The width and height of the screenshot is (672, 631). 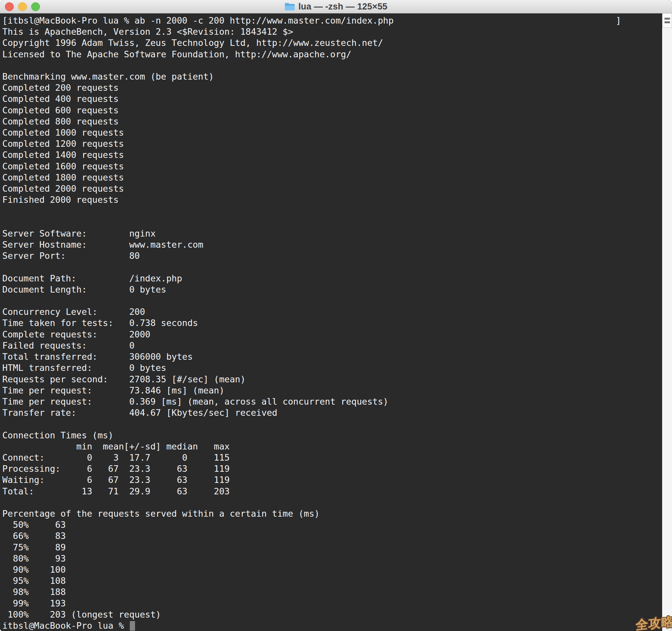 What do you see at coordinates (35, 7) in the screenshot?
I see `zoom-button` at bounding box center [35, 7].